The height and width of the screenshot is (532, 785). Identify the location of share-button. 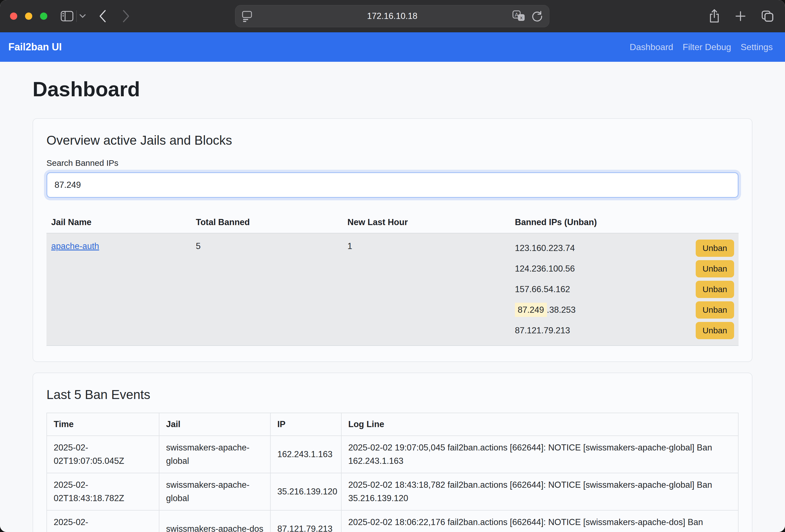
(714, 16).